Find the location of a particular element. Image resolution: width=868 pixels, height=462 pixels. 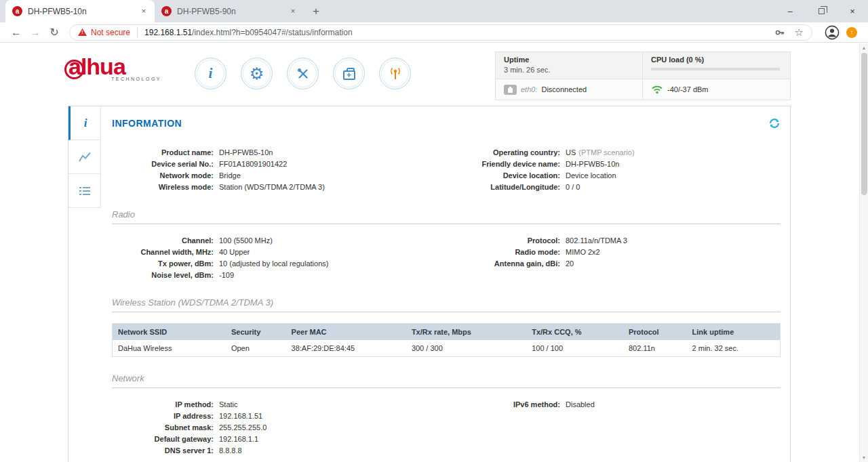

table-header-cell: Tx/Rx rate, Mbps is located at coordinates (467, 332).